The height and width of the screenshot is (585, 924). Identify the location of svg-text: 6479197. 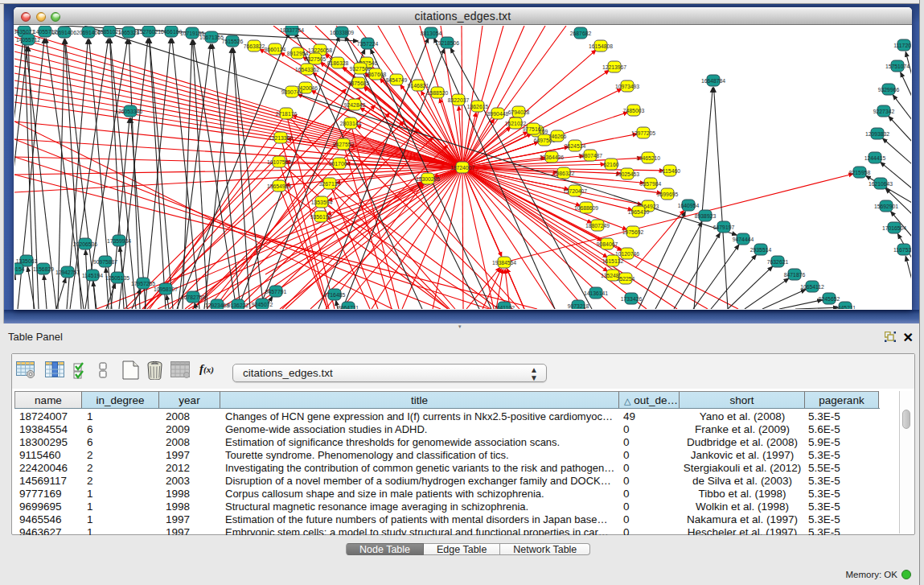
(724, 227).